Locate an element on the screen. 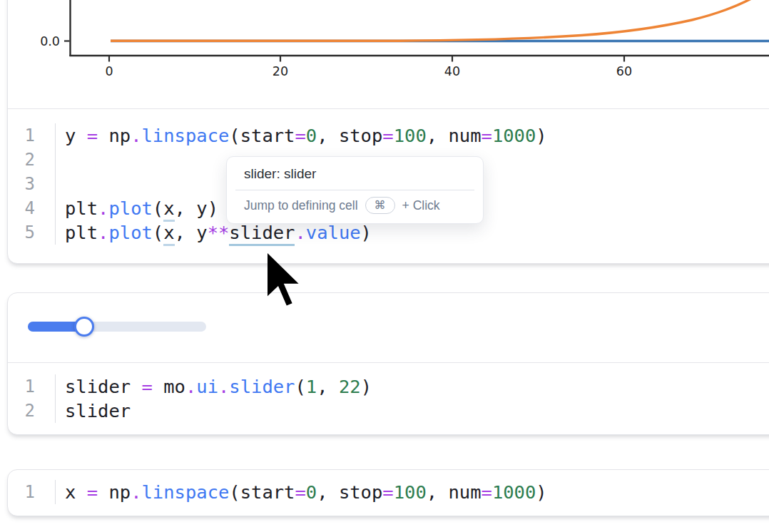 The height and width of the screenshot is (532, 769). line-number: 5 is located at coordinates (21, 232).